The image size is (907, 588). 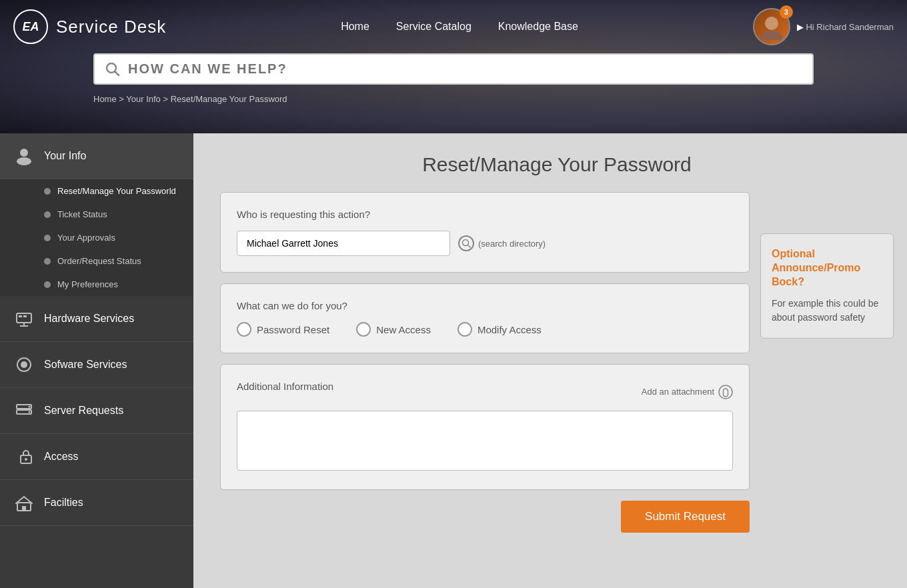 I want to click on breadcrumb-your-info: Your Info, so click(x=143, y=99).